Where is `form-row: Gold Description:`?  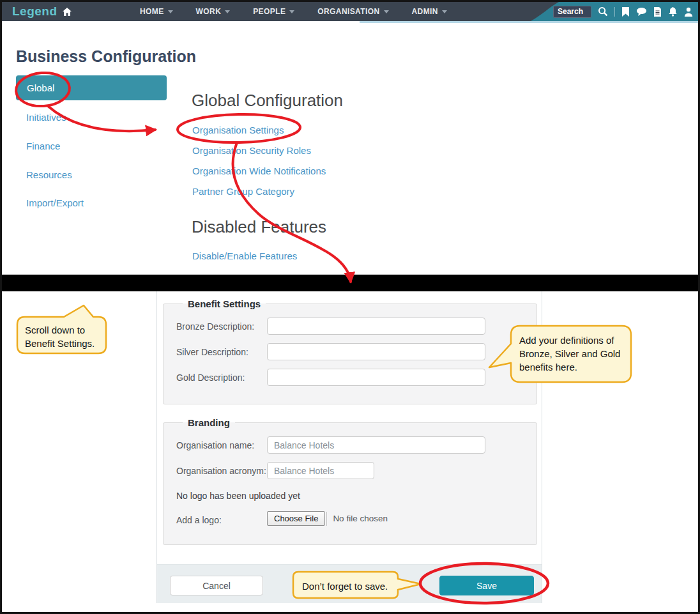 form-row: Gold Description: is located at coordinates (350, 377).